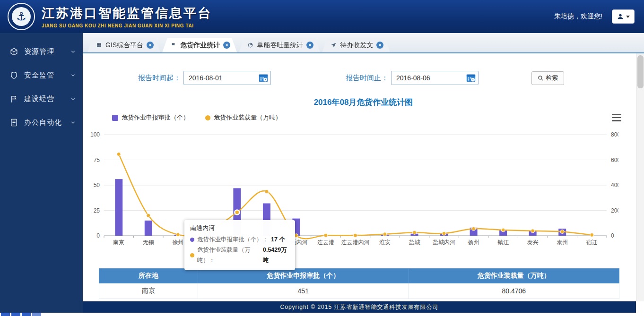 The width and height of the screenshot is (644, 316). What do you see at coordinates (148, 276) in the screenshot?
I see `column-header: 所在地` at bounding box center [148, 276].